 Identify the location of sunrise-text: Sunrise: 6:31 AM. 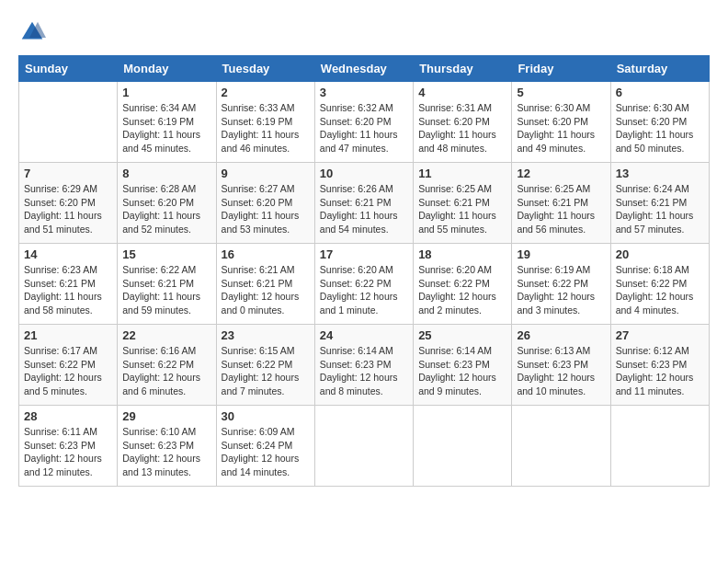
(462, 109).